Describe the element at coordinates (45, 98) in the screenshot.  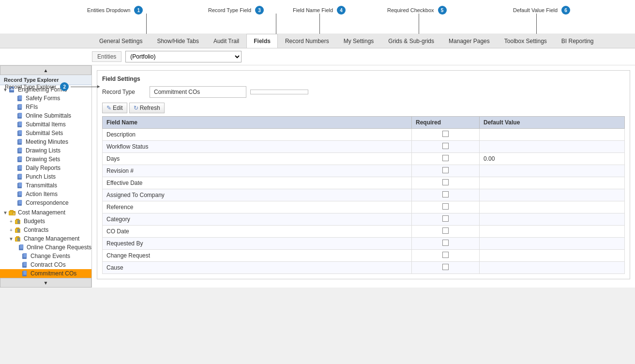
I see `tree-item-safety: Safety Forms` at that location.